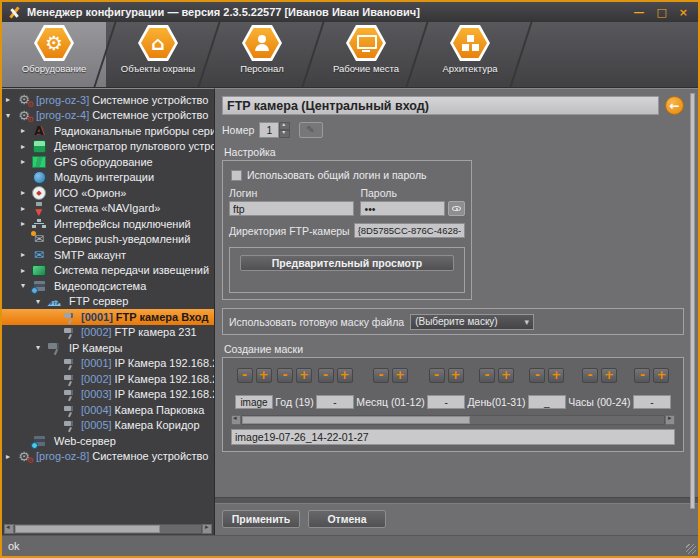  Describe the element at coordinates (108, 255) in the screenshot. I see `tree-item: ▸ SMTP аккаунт` at that location.